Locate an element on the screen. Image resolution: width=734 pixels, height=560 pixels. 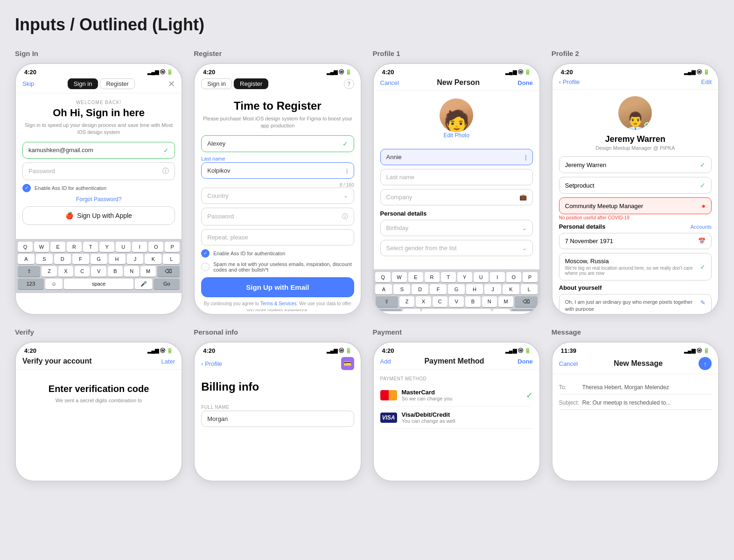
key-t: T is located at coordinates (91, 247).